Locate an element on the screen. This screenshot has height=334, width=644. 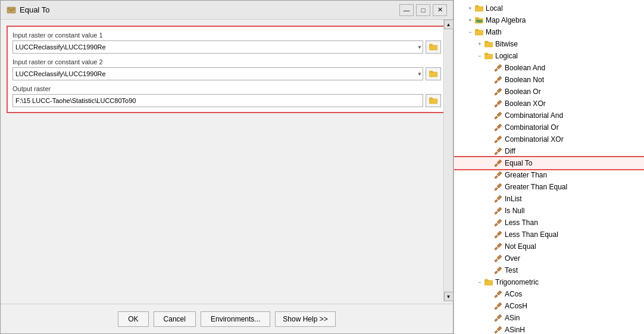
tree-item-combinatorial-xor: Combinatorial XOr is located at coordinates (549, 139).